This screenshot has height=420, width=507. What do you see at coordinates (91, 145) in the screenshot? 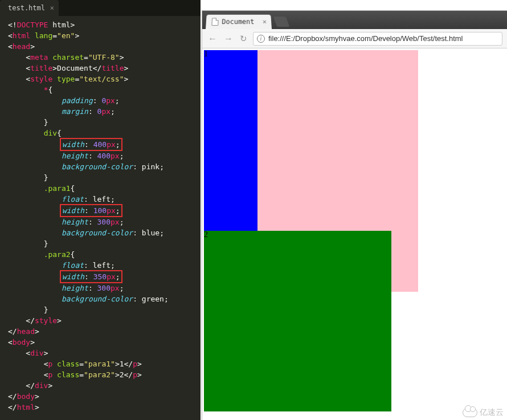
I see `highlight-box: width: 400px;` at bounding box center [91, 145].